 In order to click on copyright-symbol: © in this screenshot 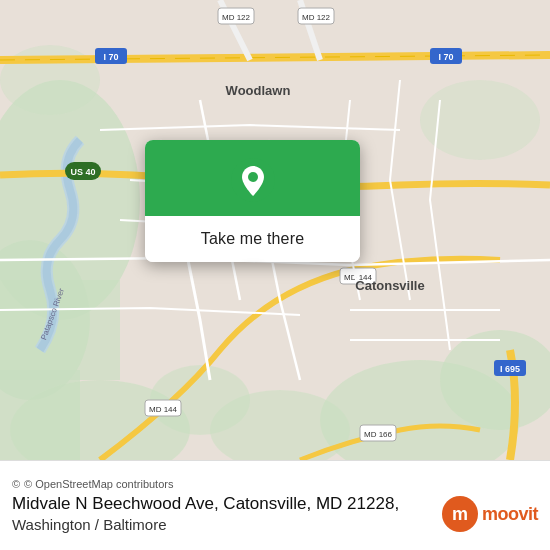, I will do `click(16, 484)`.